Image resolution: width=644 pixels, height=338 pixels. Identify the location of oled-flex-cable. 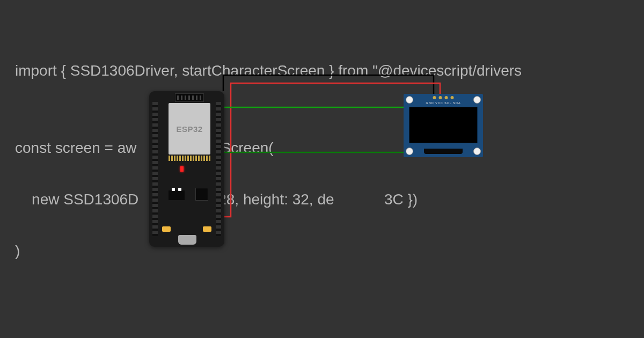
(443, 151).